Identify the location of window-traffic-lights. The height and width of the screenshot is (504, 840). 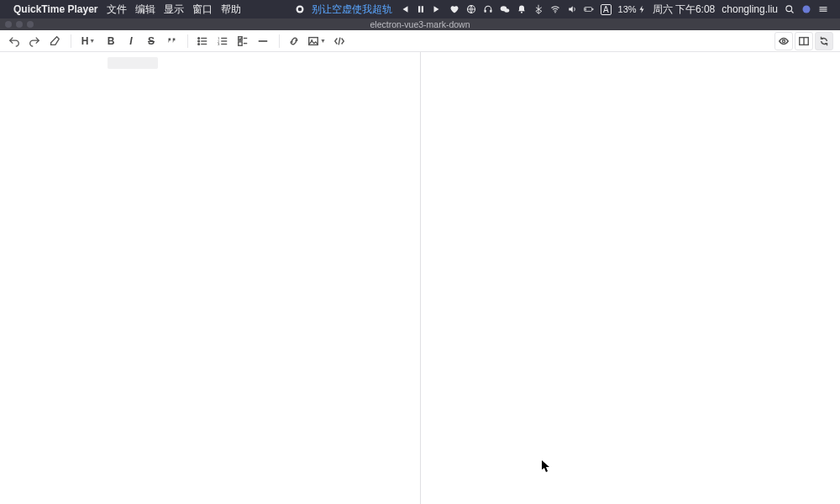
(19, 24).